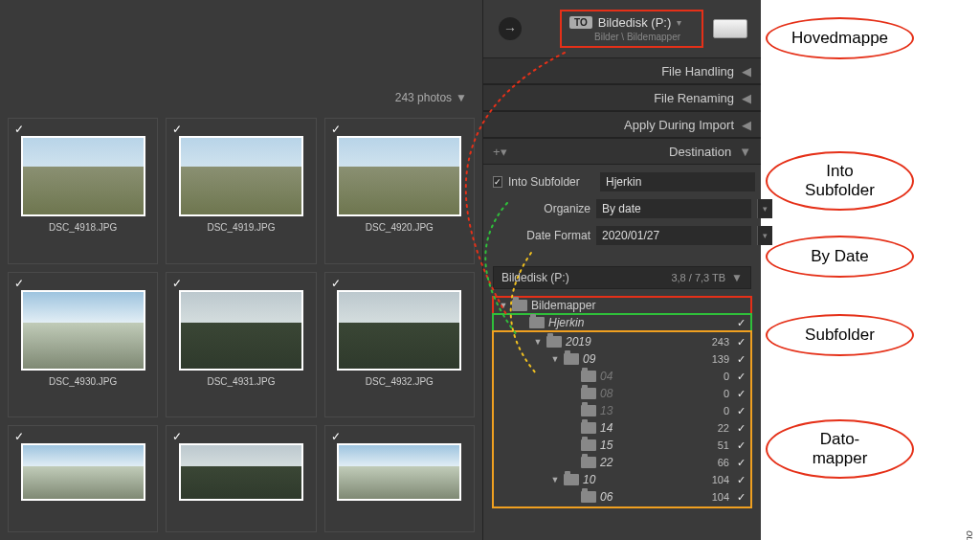  I want to click on plus-icon: +▾, so click(500, 151).